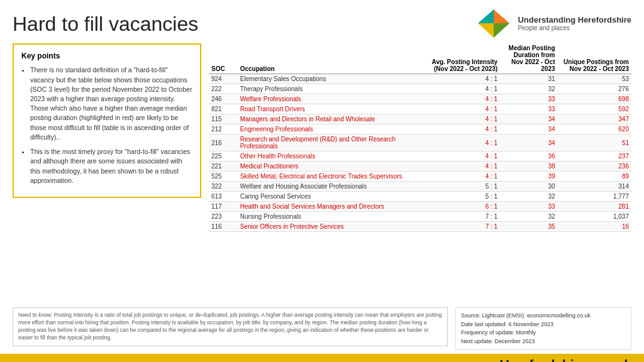 The width and height of the screenshot is (644, 362). Describe the element at coordinates (528, 59) in the screenshot. I see `col-median: Median Posting Duration from Nov 2022 - …` at that location.